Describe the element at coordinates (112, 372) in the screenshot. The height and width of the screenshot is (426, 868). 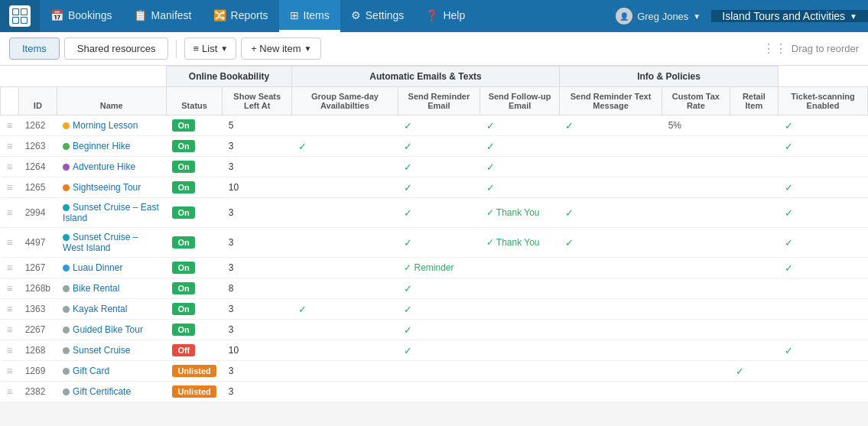
I see `name-cell: Gift Card` at that location.